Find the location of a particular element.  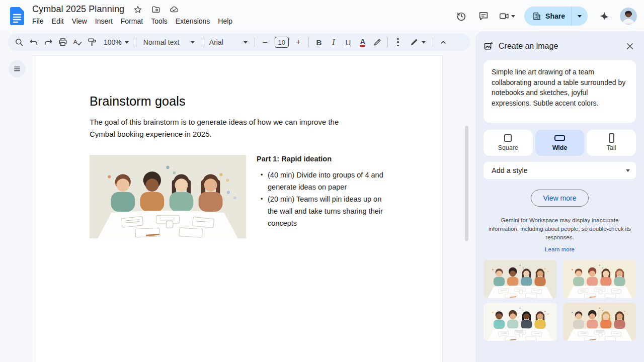

share-button-group: Share is located at coordinates (556, 16).